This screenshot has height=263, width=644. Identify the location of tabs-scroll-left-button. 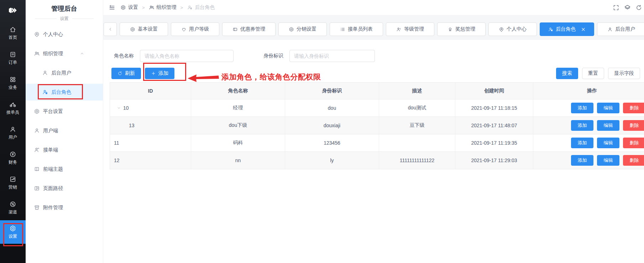
(110, 29).